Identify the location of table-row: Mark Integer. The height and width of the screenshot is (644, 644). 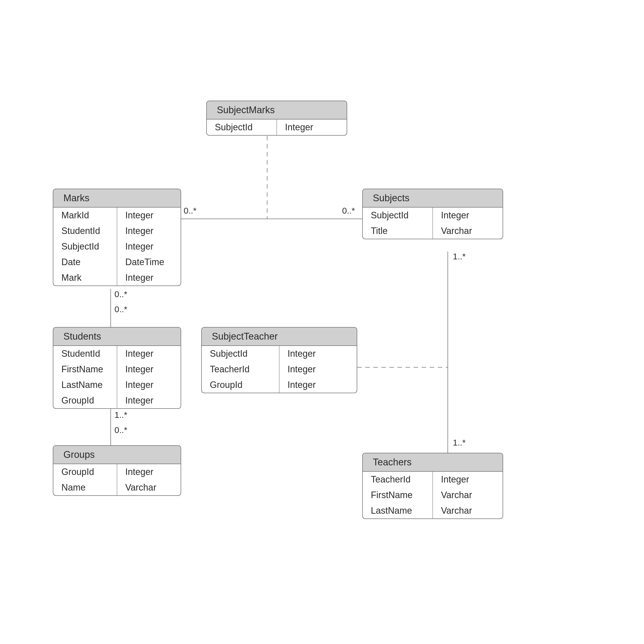
(117, 278).